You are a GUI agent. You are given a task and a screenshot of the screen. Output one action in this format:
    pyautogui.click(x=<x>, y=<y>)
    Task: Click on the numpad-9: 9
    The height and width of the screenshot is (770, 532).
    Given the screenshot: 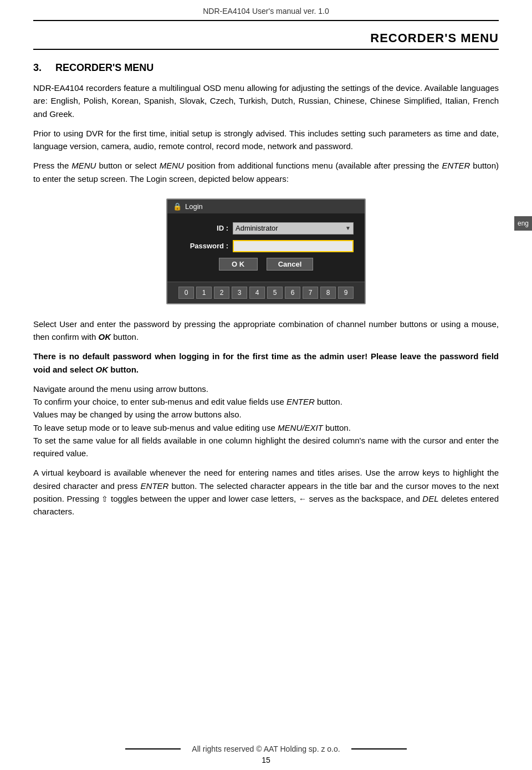 What is the action you would take?
    pyautogui.click(x=346, y=293)
    